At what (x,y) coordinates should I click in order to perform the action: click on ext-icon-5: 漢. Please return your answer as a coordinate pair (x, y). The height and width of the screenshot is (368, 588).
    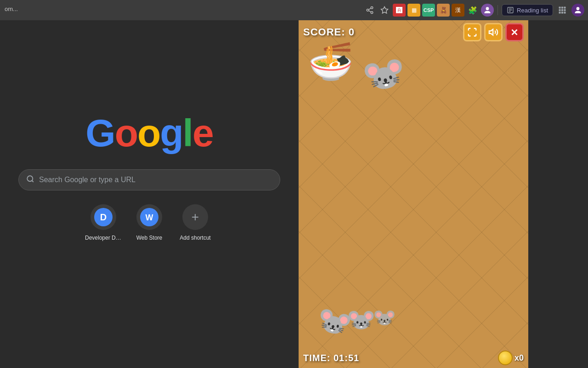
    Looking at the image, I should click on (458, 10).